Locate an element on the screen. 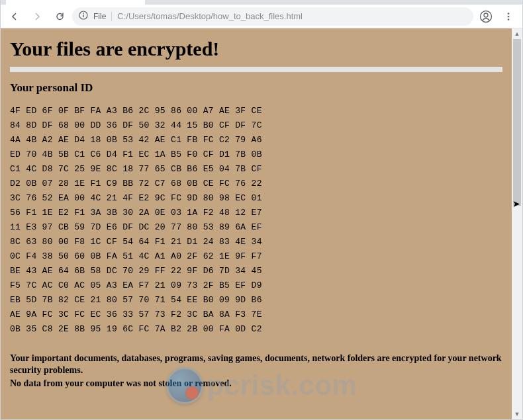 Image resolution: width=523 pixels, height=420 pixels. reload-button is located at coordinates (60, 17).